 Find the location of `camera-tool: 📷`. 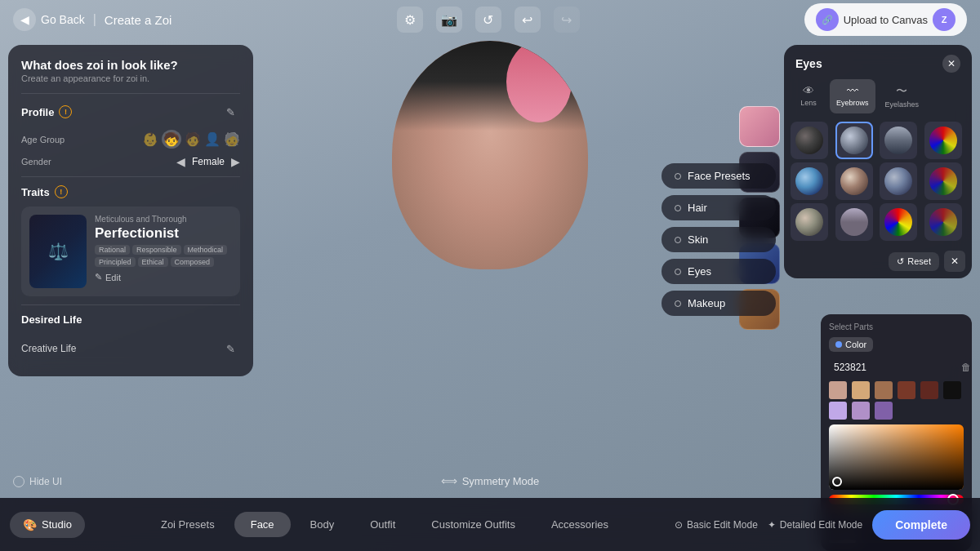

camera-tool: 📷 is located at coordinates (449, 20).